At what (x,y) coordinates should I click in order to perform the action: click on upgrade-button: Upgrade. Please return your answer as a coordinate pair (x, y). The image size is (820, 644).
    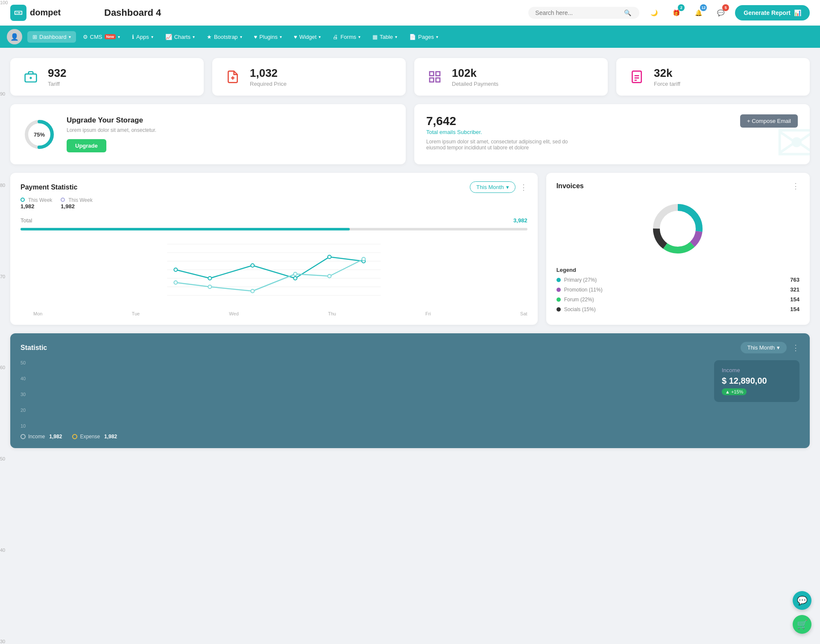
    Looking at the image, I should click on (86, 146).